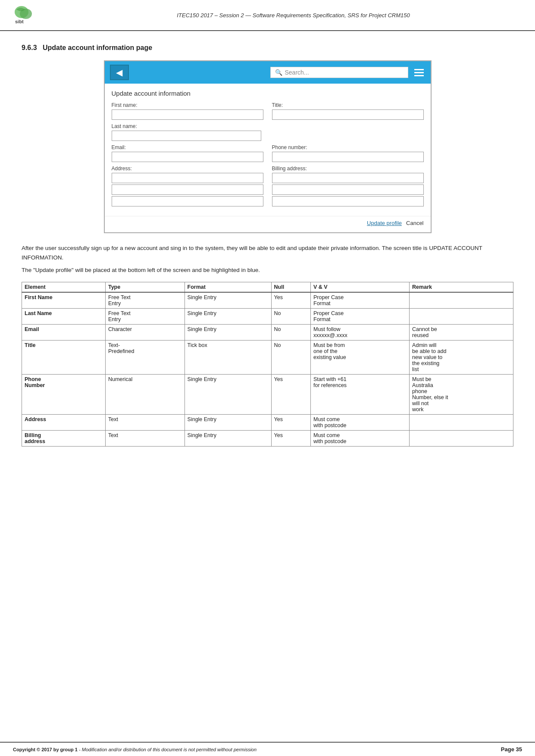 This screenshot has width=535, height=756. What do you see at coordinates (228, 287) in the screenshot?
I see `col-format: Format` at bounding box center [228, 287].